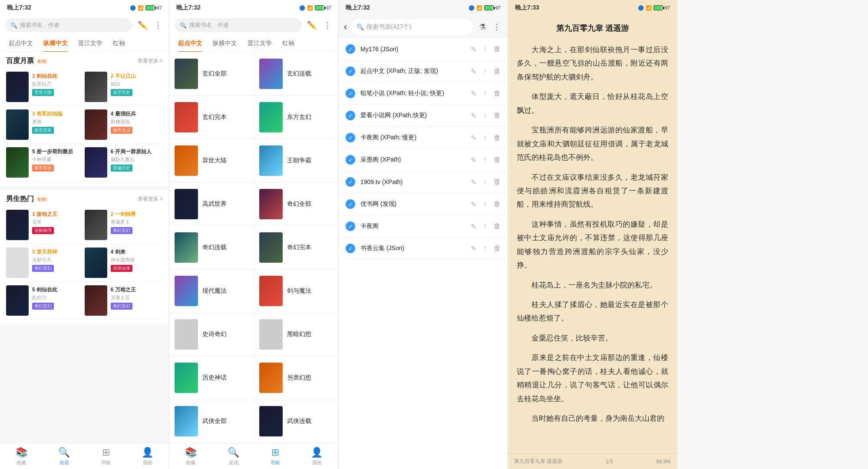 Image resolution: width=868 pixels, height=469 pixels. I want to click on nav-daohang-1: ⊞ 导航, so click(106, 456).